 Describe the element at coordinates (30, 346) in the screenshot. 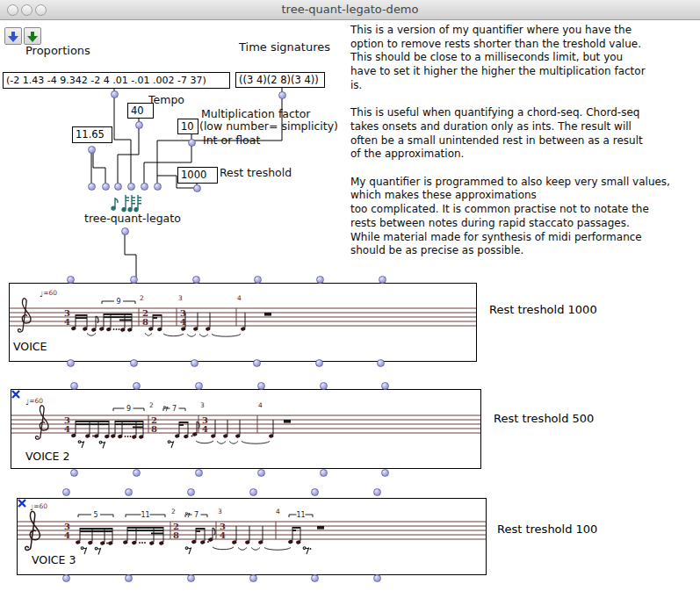

I see `voice-name: VOICE` at that location.